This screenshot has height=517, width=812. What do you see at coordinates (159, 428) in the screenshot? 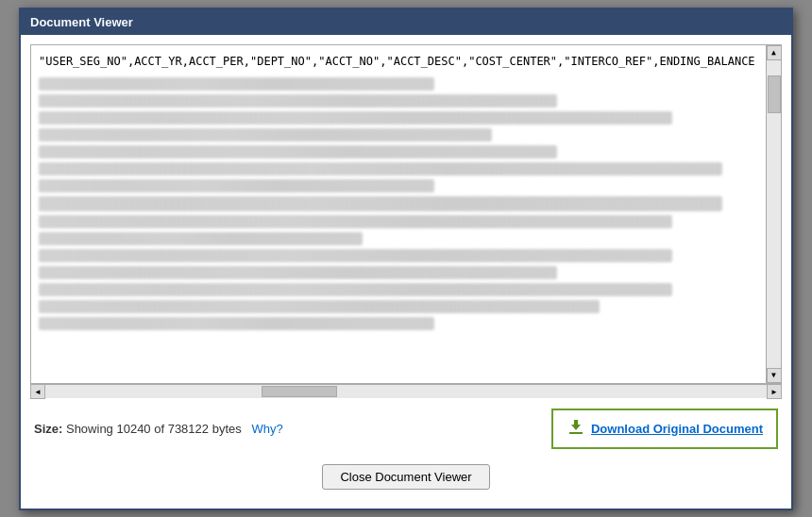
I see `size-info: Size: Showing 10240 of 738122 bytes Why?` at bounding box center [159, 428].